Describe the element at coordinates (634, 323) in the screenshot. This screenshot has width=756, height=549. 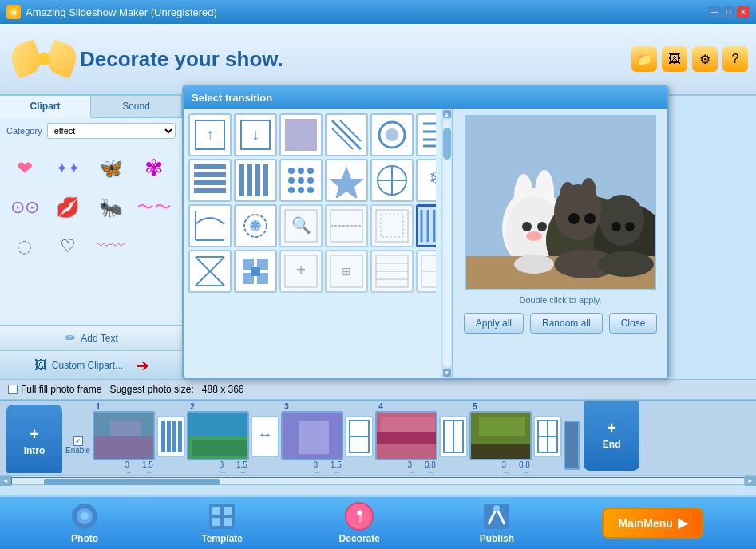
I see `close-button: Close` at that location.